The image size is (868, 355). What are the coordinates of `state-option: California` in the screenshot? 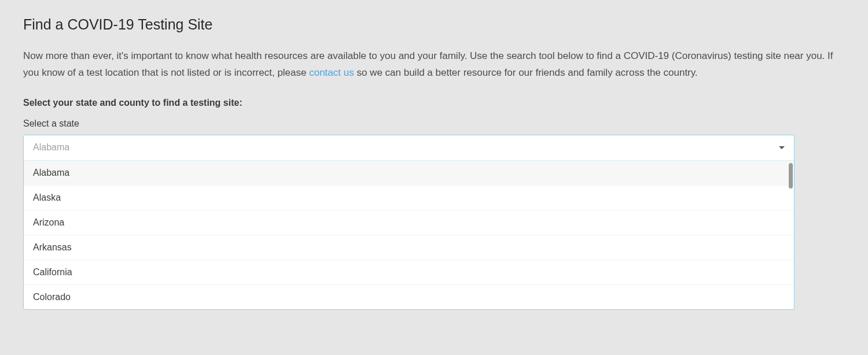 It's located at (409, 272).